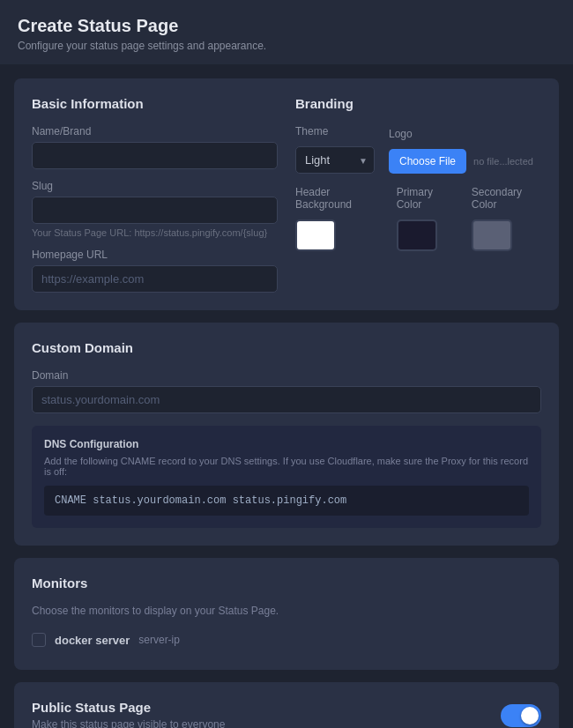  Describe the element at coordinates (316, 235) in the screenshot. I see `header-bg-swatch` at that location.